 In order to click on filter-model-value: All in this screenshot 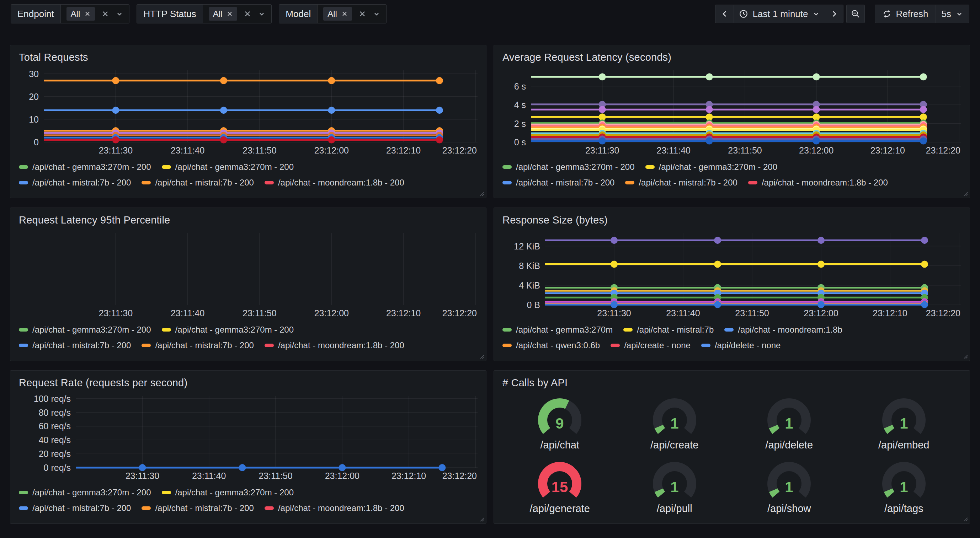, I will do `click(352, 14)`.